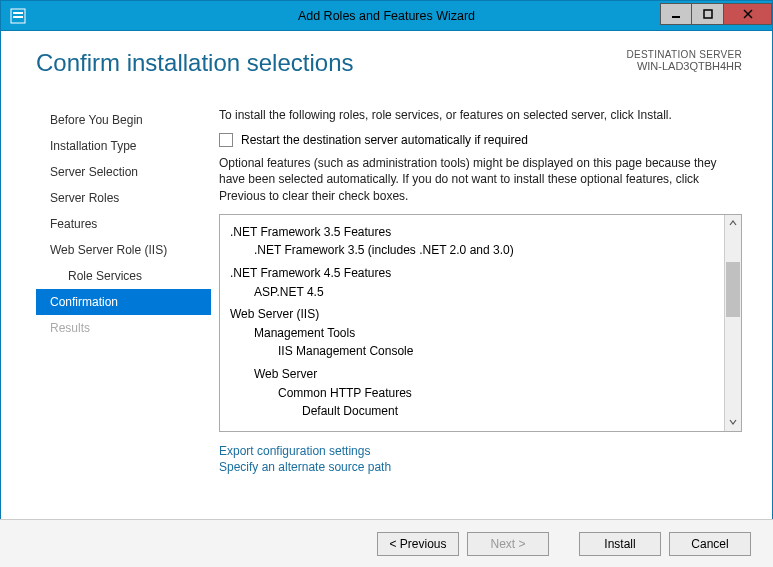 Image resolution: width=773 pixels, height=567 pixels. I want to click on wizard-nav: Before You Begin Installation Type Serve…, so click(124, 292).